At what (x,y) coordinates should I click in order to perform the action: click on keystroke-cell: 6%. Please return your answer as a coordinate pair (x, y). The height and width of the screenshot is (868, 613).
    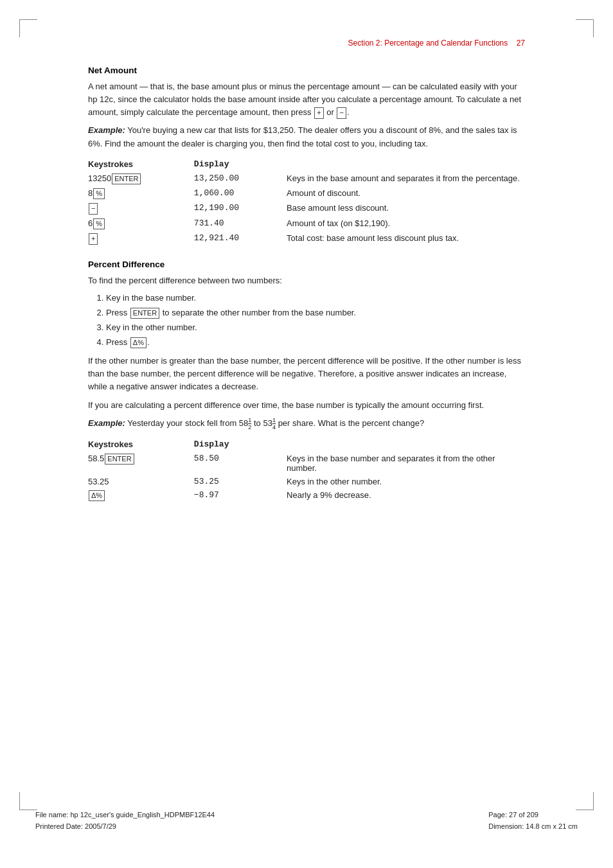
    Looking at the image, I should click on (141, 224).